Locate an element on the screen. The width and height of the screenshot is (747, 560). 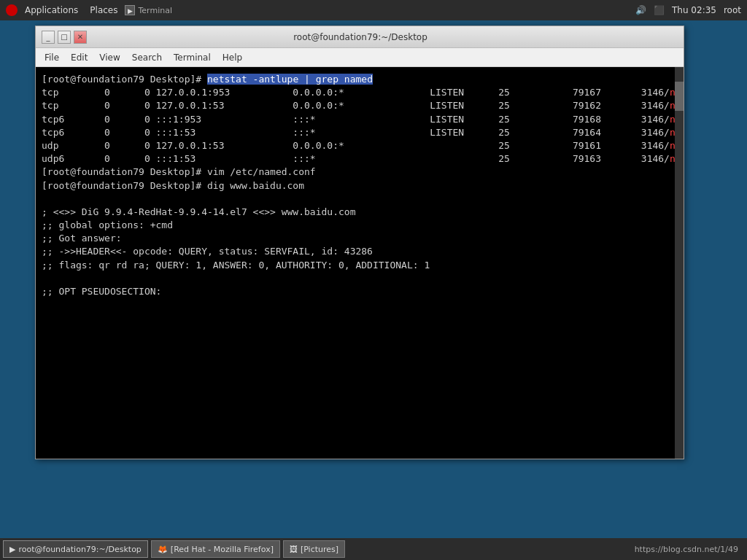
udp6-line-1: udp6 0 0 :::1:53 :::* 25 79163 3146/name… is located at coordinates (363, 159).